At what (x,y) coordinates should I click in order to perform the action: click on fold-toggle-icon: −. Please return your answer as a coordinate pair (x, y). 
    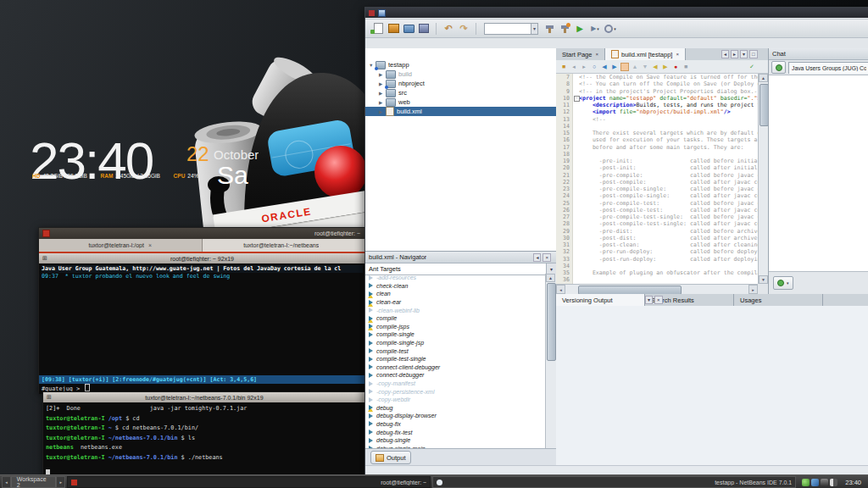
    Looking at the image, I should click on (576, 98).